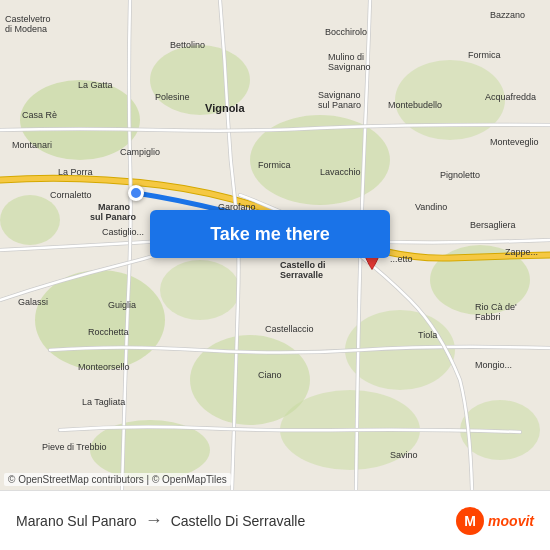 The image size is (550, 550). I want to click on bottom-bar: Marano Sul Panaro → Castello Di Serraval…, so click(275, 520).